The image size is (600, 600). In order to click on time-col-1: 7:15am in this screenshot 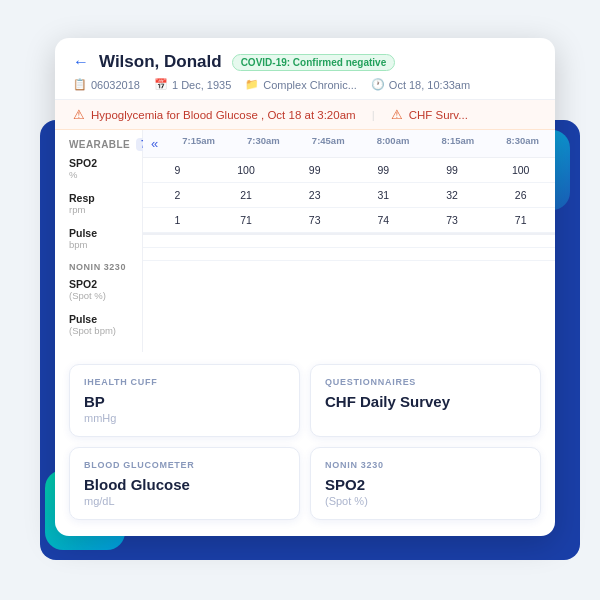, I will do `click(198, 144)`.